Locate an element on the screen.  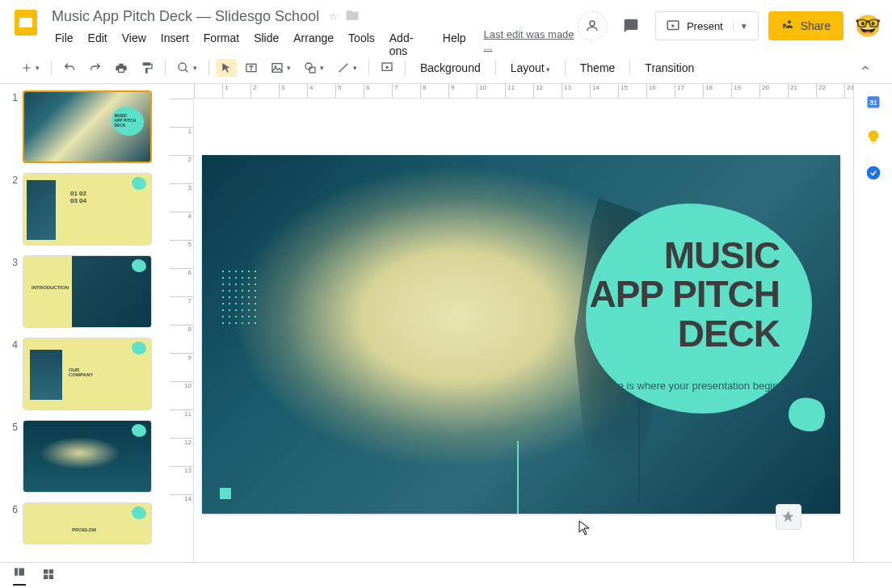
new-slide-button: ▾ is located at coordinates (31, 68).